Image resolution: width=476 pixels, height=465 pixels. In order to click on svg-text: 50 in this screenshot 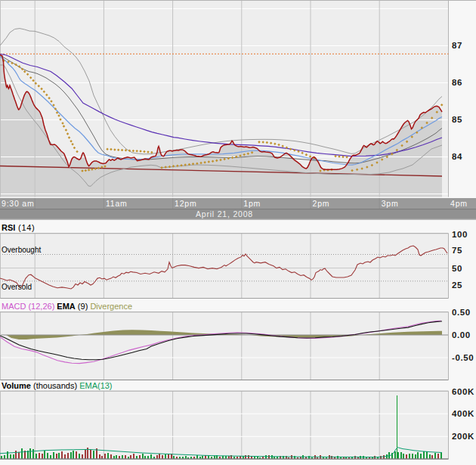, I will do `click(457, 268)`.